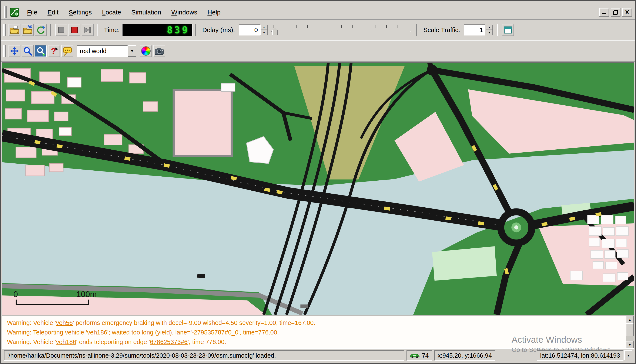 This screenshot has width=636, height=364. What do you see at coordinates (67, 51) in the screenshot?
I see `speech-bubble-icon` at bounding box center [67, 51].